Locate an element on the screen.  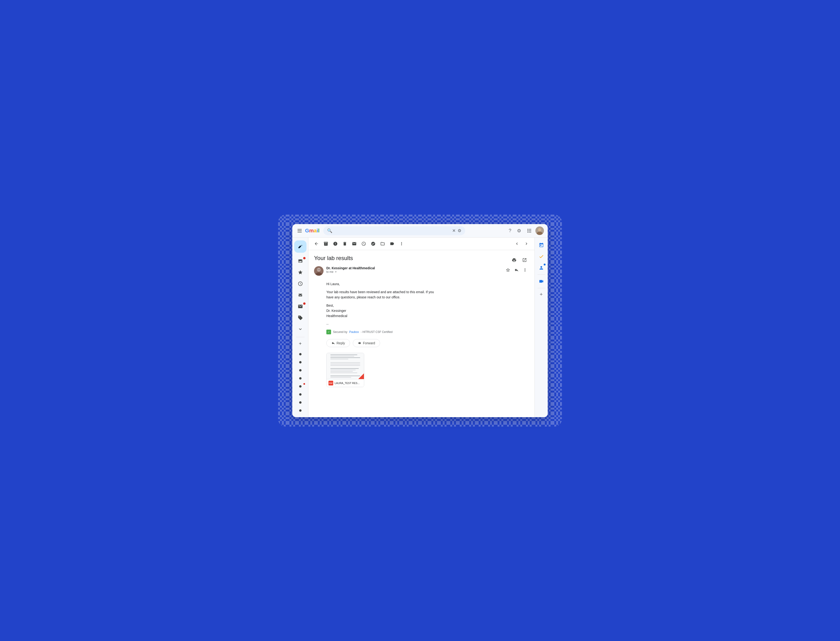
search-icon: 🔍 is located at coordinates (329, 230).